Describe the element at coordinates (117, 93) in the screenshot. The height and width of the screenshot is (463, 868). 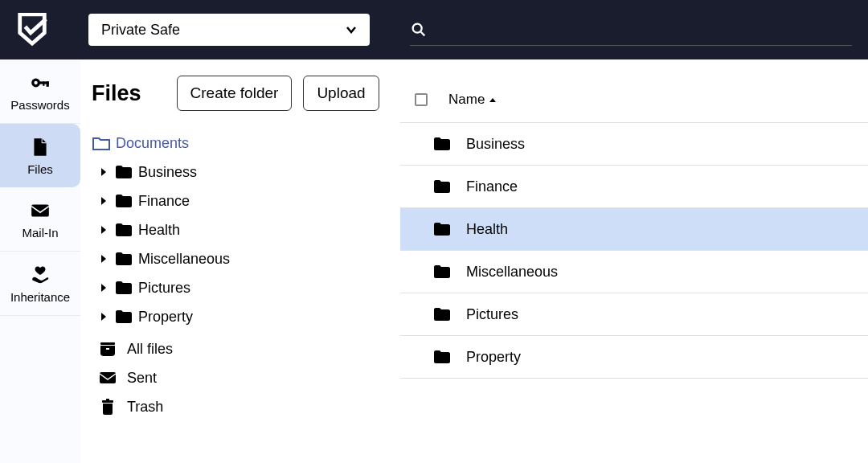
I see `tree-title: Files` at that location.